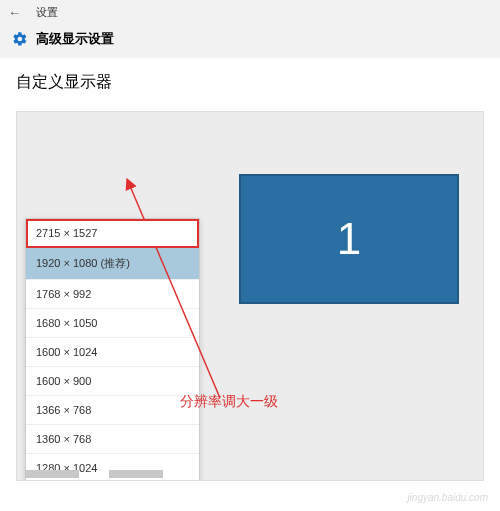 Image resolution: width=500 pixels, height=511 pixels. Describe the element at coordinates (448, 498) in the screenshot. I see `watermark: jingyan.baidu.com` at that location.